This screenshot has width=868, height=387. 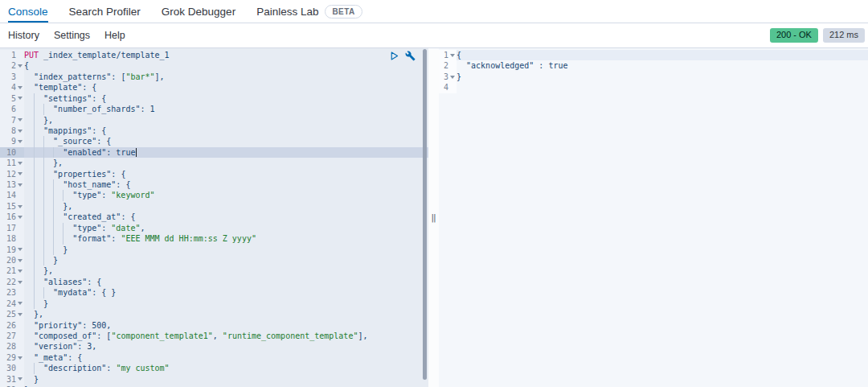 I want to click on menu-history: History, so click(x=24, y=35).